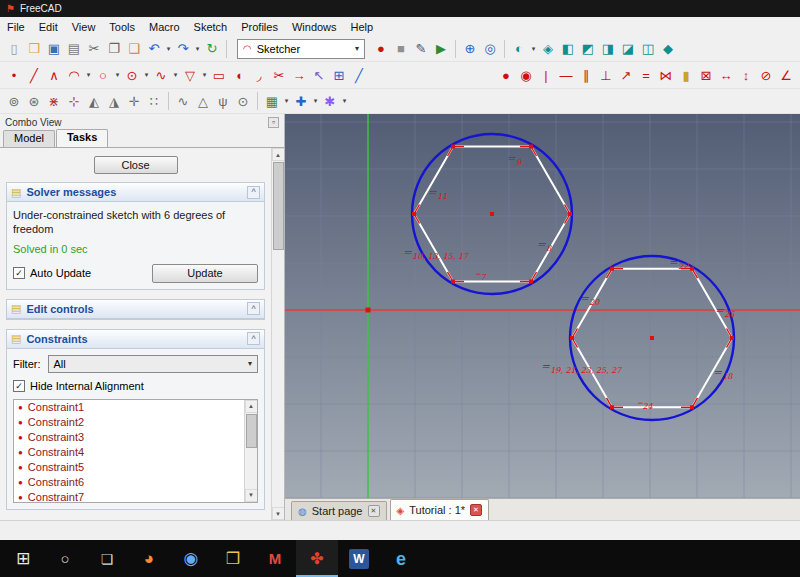 Image resolution: width=800 pixels, height=577 pixels. Describe the element at coordinates (339, 75) in the screenshot. I see `carbon-copy-icon: ⊞` at that location.